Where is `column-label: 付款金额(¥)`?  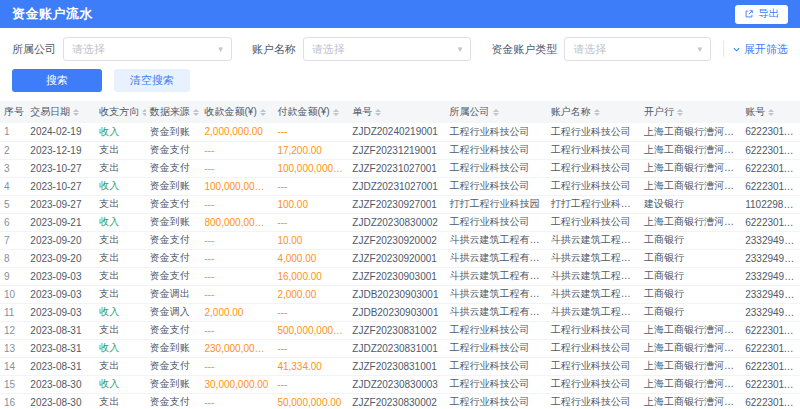 column-label: 付款金额(¥) is located at coordinates (303, 112).